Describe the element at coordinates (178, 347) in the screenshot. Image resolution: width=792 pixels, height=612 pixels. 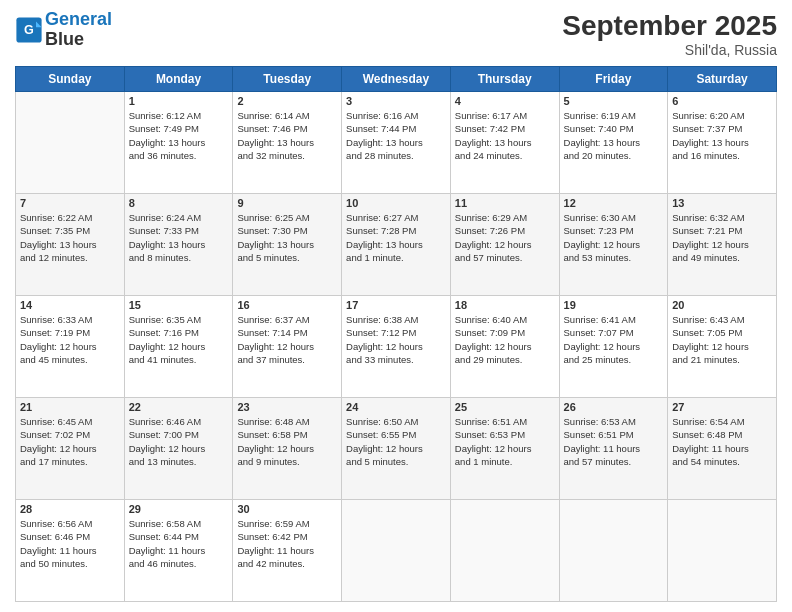
I see `calendar-day-15: 15Sunrise: 6:35 AM Sunset: 7:16 PM Dayli…` at that location.